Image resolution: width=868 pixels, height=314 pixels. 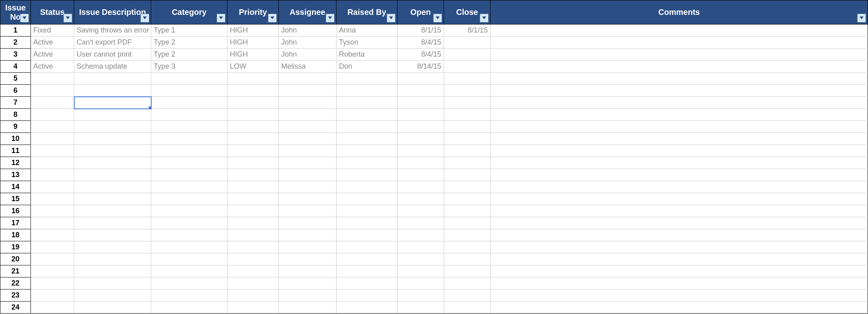 What do you see at coordinates (367, 67) in the screenshot?
I see `cell-raised_by: Don` at bounding box center [367, 67].